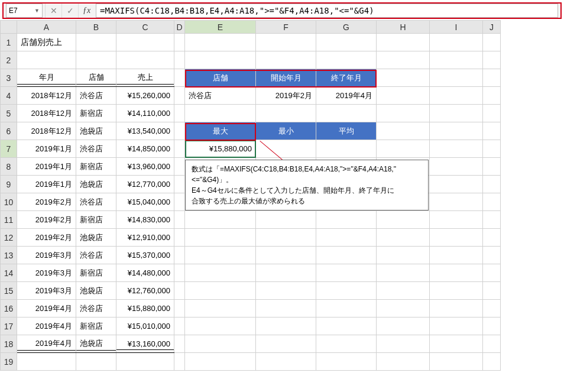 The width and height of the screenshot is (564, 392). Describe the element at coordinates (180, 96) in the screenshot. I see `cell-D4` at that location.